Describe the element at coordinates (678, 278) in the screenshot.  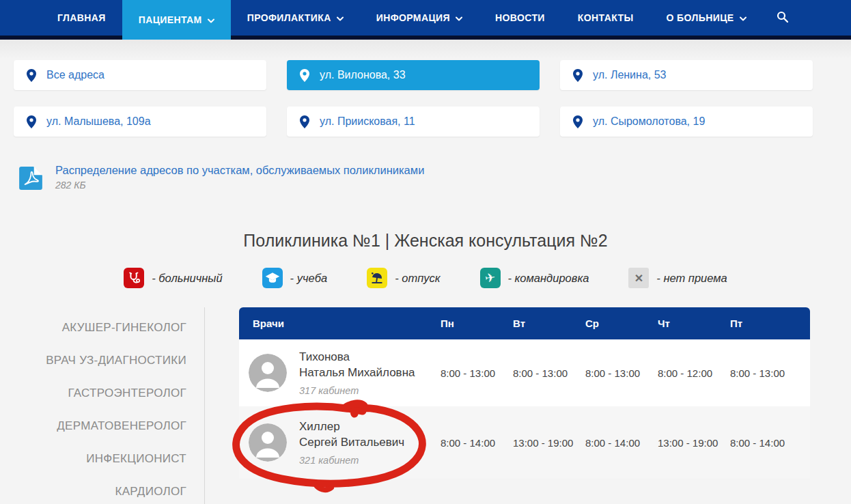
I see `legend-item-no-reception: ✕- нет приема` at that location.